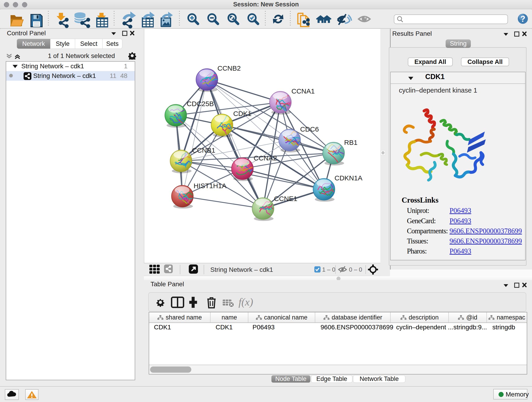  I want to click on svg-text: CDK1, so click(242, 114).